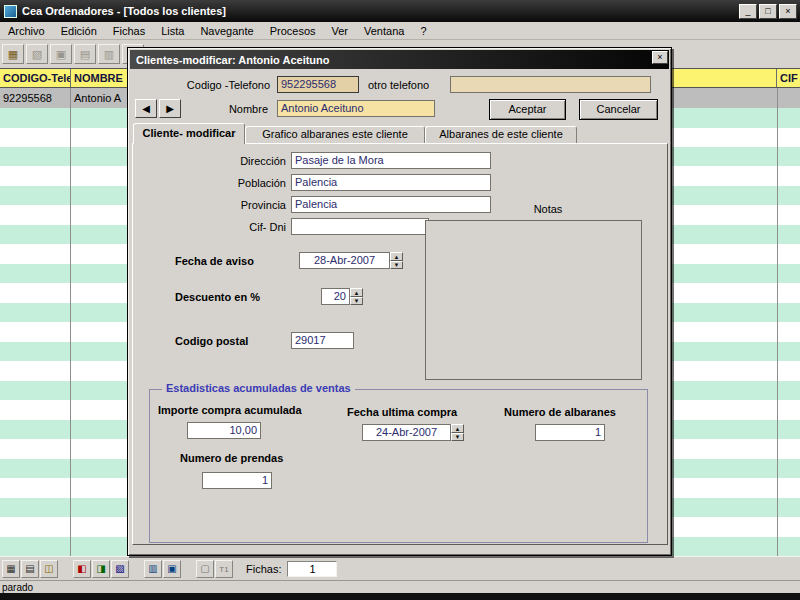 The height and width of the screenshot is (600, 800). I want to click on dialog-close-button: ×, so click(660, 58).